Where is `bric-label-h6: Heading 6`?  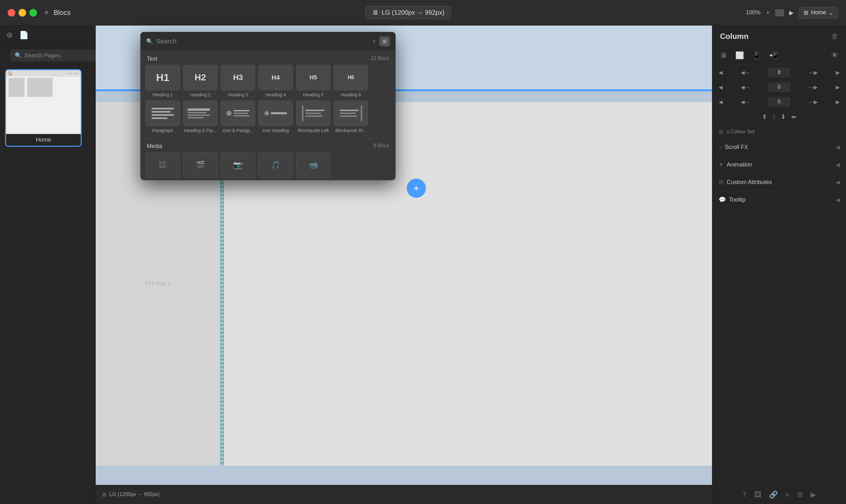
bric-label-h6: Heading 6 is located at coordinates (351, 94).